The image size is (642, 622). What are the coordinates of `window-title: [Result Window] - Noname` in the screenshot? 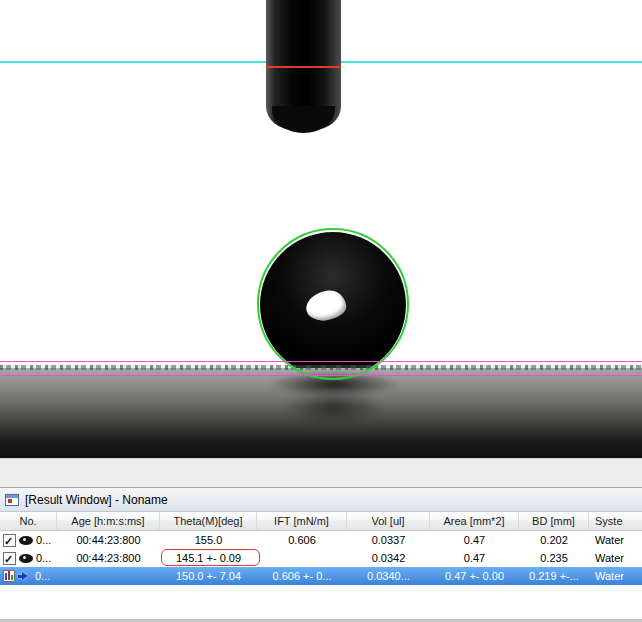 It's located at (96, 500).